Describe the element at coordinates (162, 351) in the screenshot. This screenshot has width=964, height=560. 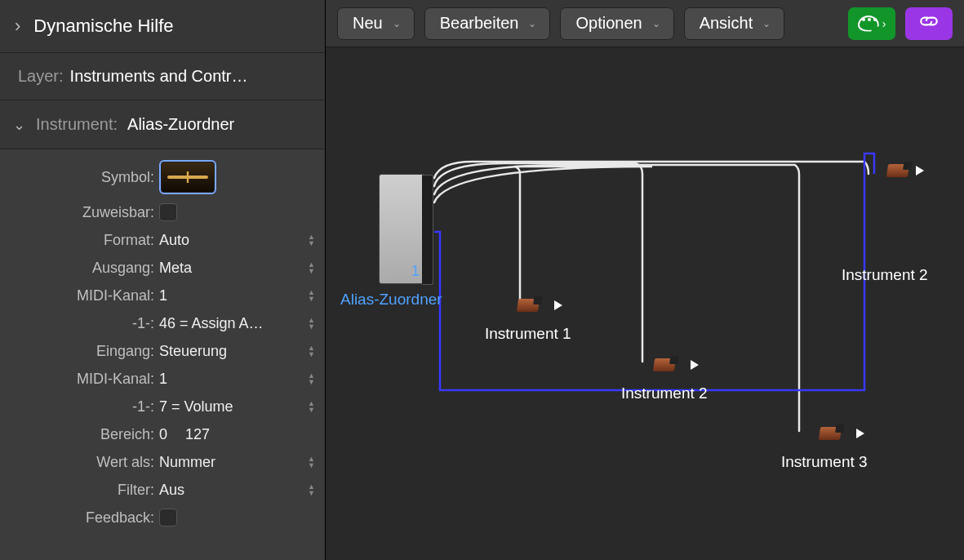
I see `prop-input: Eingang: Steuerung ▲▼` at that location.